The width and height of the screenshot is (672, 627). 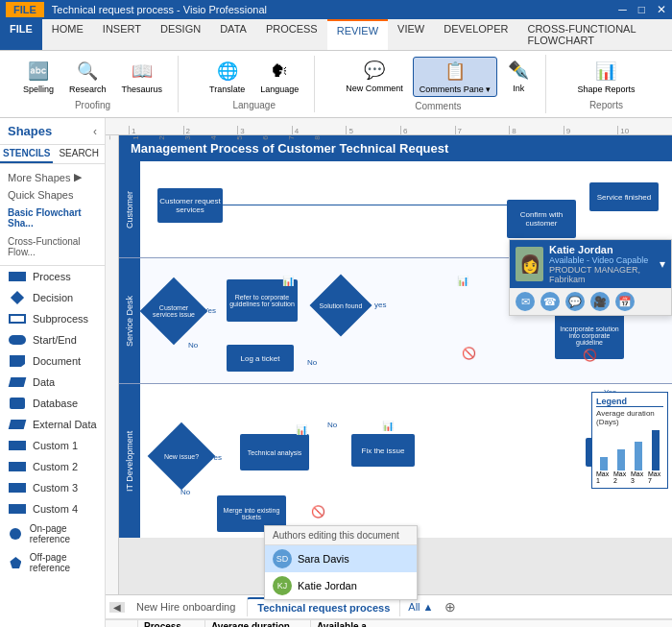 I want to click on tab-file: FILE, so click(x=21, y=35).